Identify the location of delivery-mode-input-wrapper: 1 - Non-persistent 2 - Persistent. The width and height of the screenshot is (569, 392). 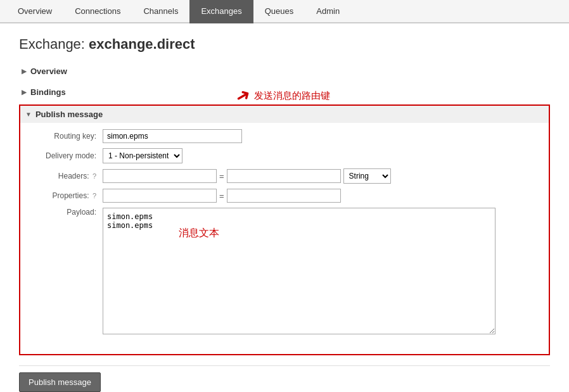
(143, 156).